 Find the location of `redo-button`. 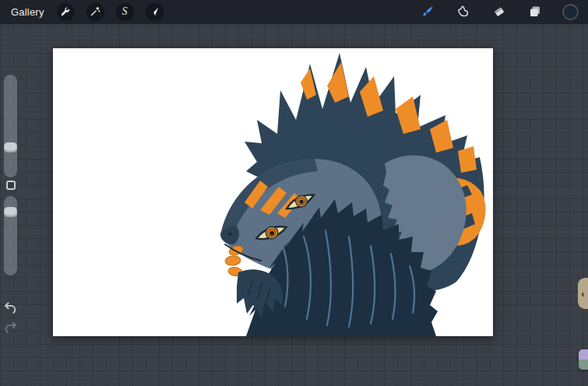

redo-button is located at coordinates (11, 328).